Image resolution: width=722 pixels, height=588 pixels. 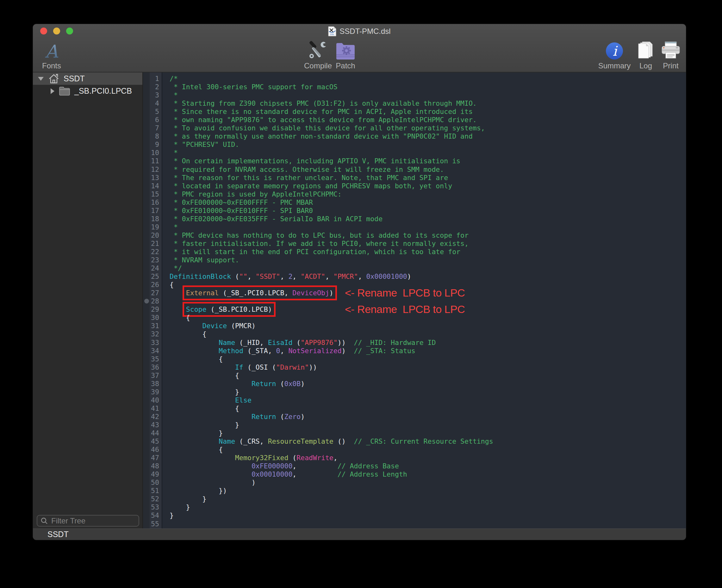 What do you see at coordinates (415, 334) in the screenshot?
I see `code-line: 32 {` at bounding box center [415, 334].